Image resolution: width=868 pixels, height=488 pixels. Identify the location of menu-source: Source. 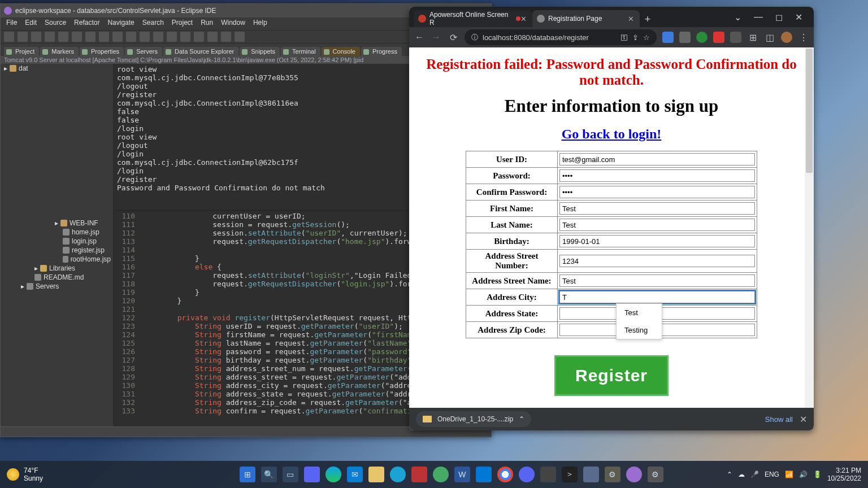
(55, 24).